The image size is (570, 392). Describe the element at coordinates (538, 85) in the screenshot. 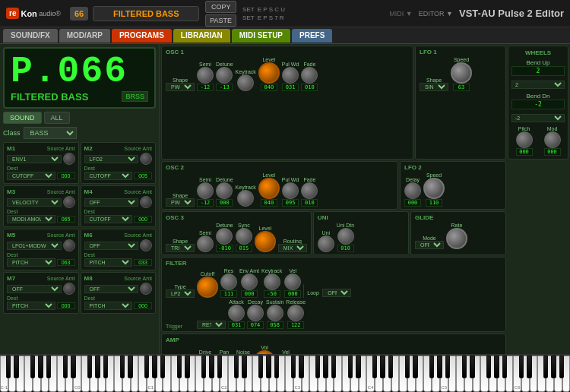

I see `bend-up-select: 2` at that location.